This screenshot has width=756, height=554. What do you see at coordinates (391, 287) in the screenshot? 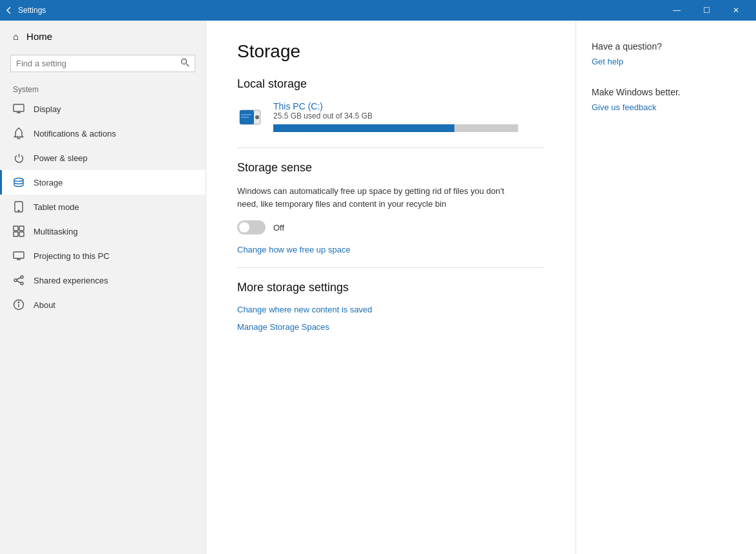
I see `more-settings-title: More storage settings` at bounding box center [391, 287].